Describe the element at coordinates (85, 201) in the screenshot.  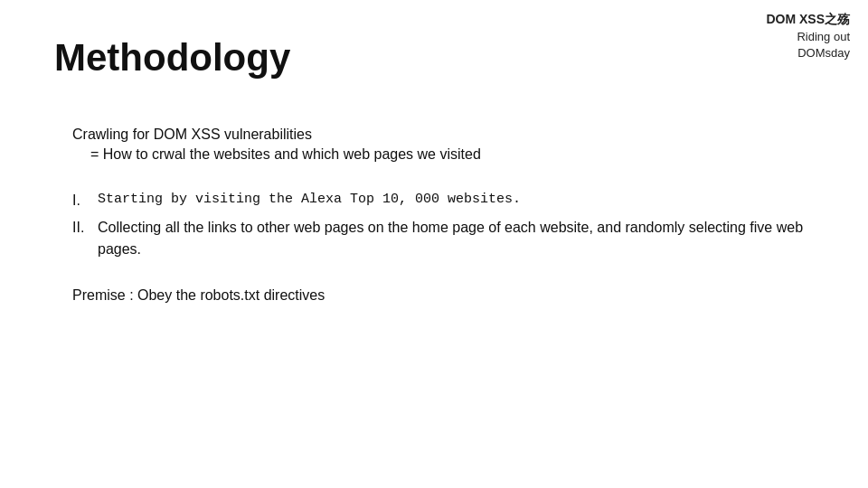
I see `list-roman-i: I.` at that location.